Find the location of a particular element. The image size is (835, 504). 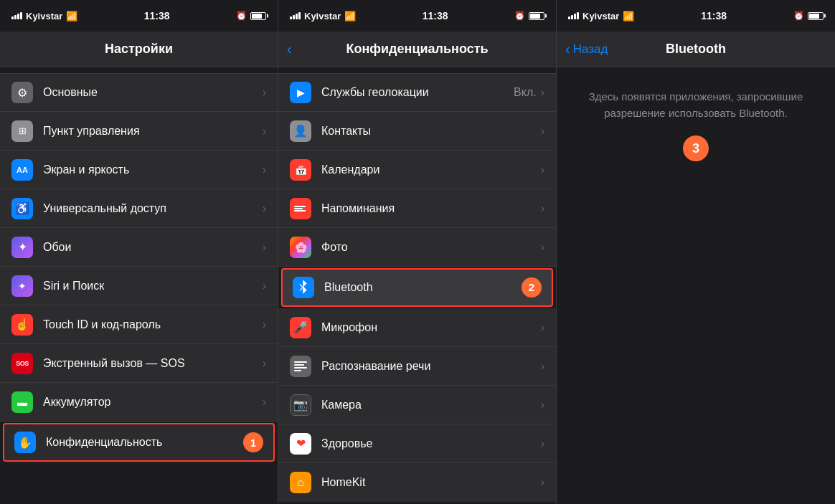

settings-item-display: AA Экран и яркость › is located at coordinates (139, 170).